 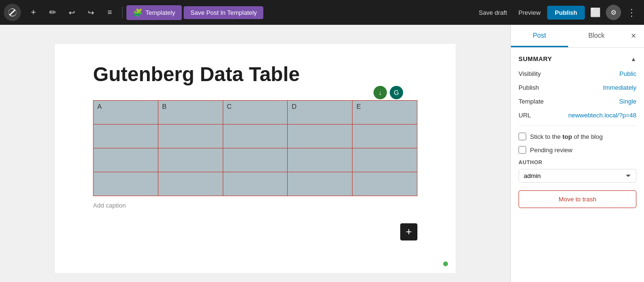 I want to click on template-label: Template, so click(x=531, y=101).